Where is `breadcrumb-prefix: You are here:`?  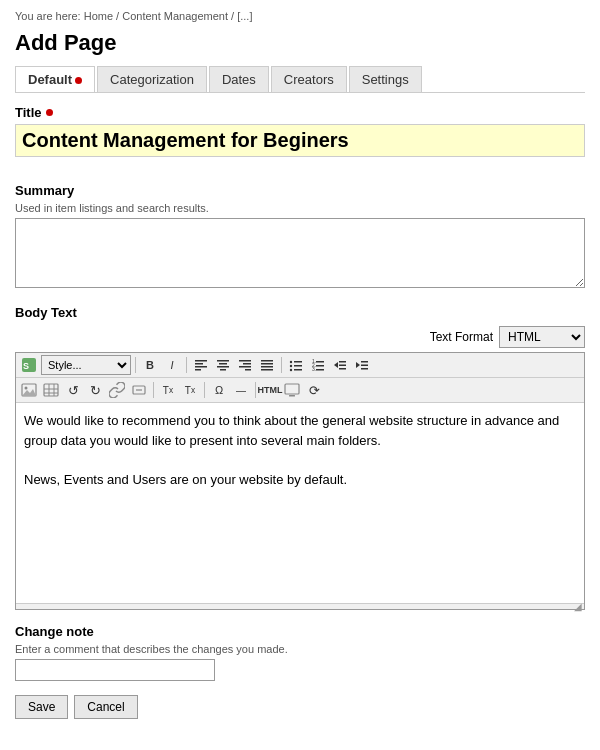
breadcrumb-prefix: You are here: is located at coordinates (48, 16).